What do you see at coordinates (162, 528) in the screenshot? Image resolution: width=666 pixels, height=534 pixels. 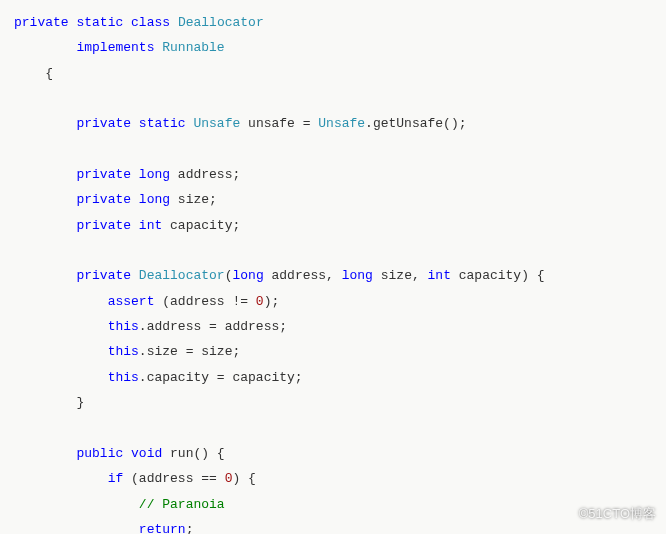 I see `code-token: return` at bounding box center [162, 528].